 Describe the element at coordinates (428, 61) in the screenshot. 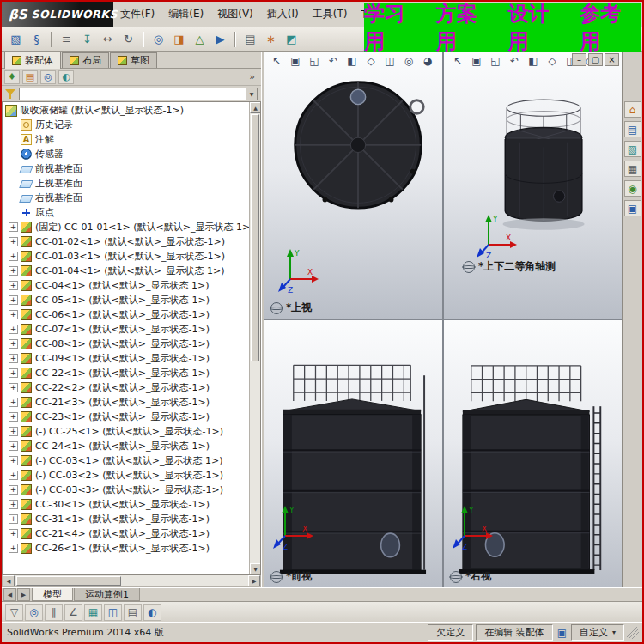

I see `edit-appearance-icon: ◕` at that location.